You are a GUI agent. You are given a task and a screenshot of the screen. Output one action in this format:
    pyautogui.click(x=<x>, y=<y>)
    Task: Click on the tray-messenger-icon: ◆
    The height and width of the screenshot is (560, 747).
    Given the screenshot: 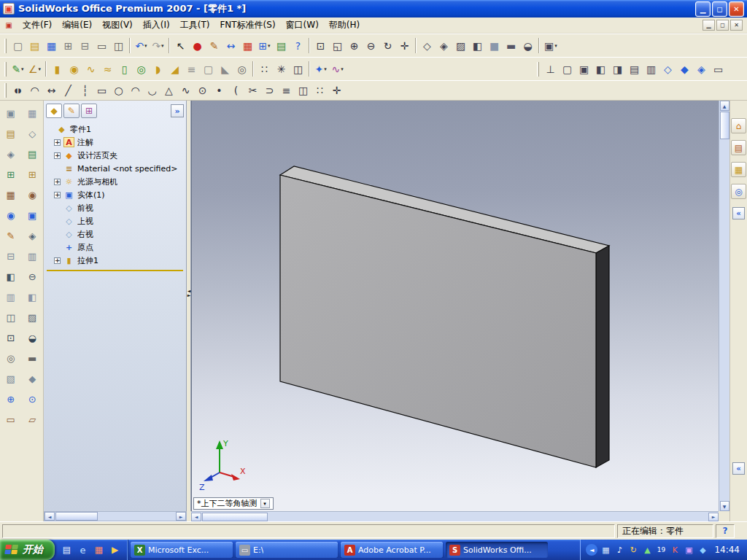 What is the action you would take?
    pyautogui.click(x=703, y=550)
    